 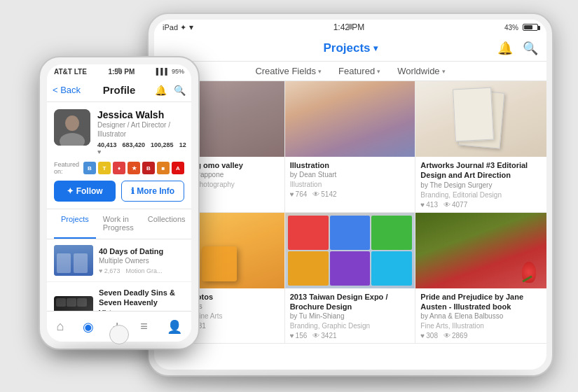 I want to click on more-info-button: ℹ More Info, so click(x=153, y=191).